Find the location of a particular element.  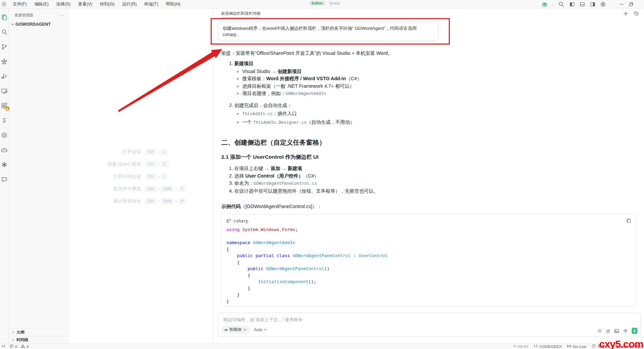

text-segment: 示例代码 is located at coordinates (231, 206).